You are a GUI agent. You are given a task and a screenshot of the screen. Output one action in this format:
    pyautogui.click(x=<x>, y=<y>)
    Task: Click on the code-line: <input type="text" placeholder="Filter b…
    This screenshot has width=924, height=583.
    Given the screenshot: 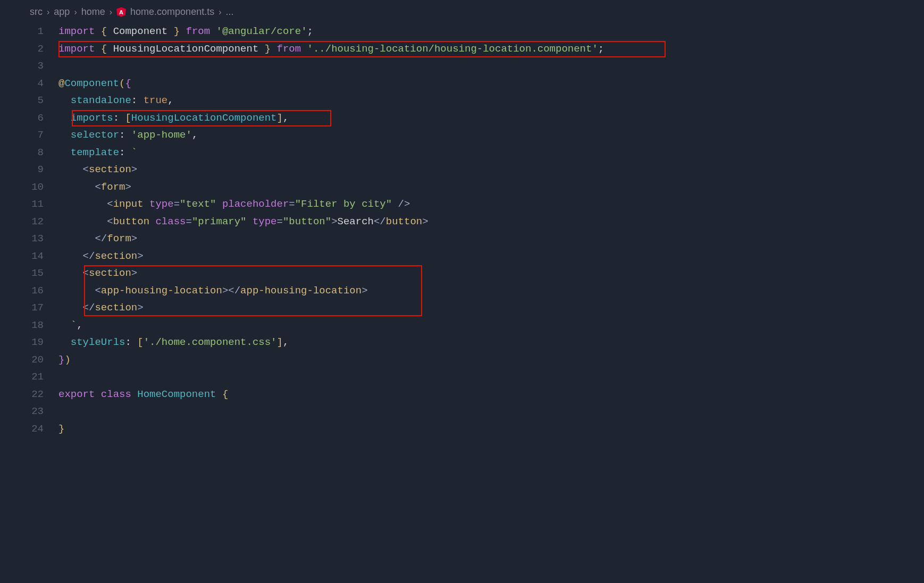 What is the action you would take?
    pyautogui.click(x=491, y=204)
    